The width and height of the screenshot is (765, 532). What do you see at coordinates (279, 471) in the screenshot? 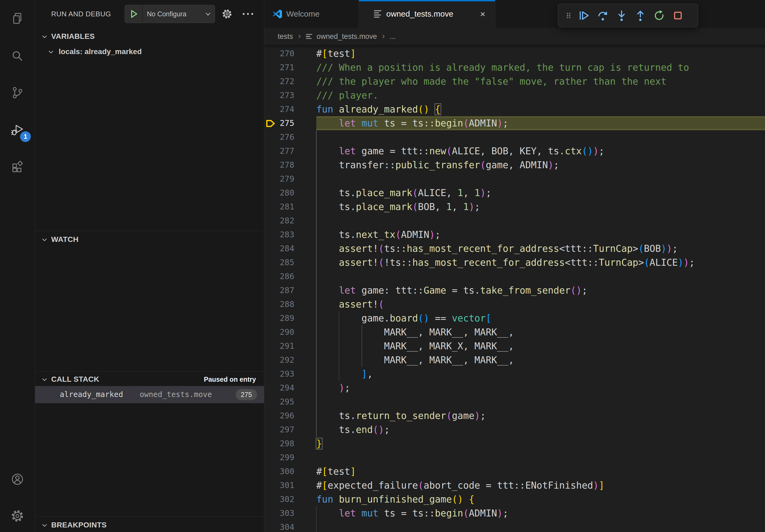
I see `line-number: 300` at bounding box center [279, 471].